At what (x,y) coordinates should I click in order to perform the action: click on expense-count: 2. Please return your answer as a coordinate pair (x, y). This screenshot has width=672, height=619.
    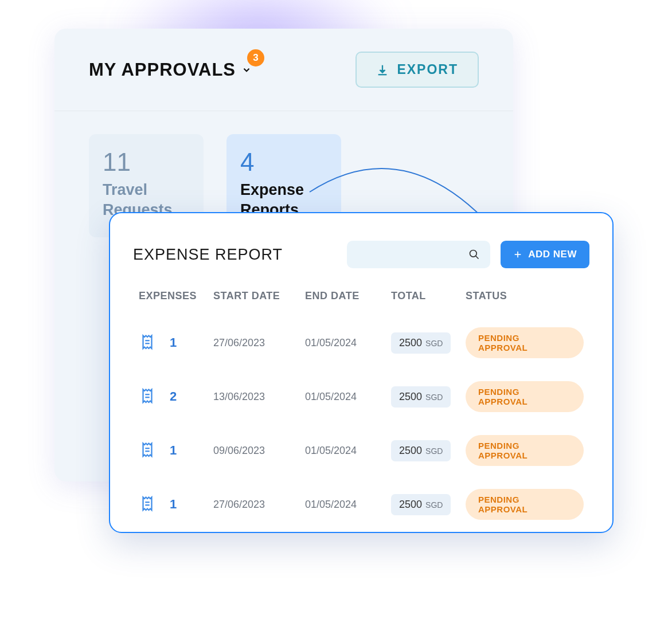
    Looking at the image, I should click on (173, 397).